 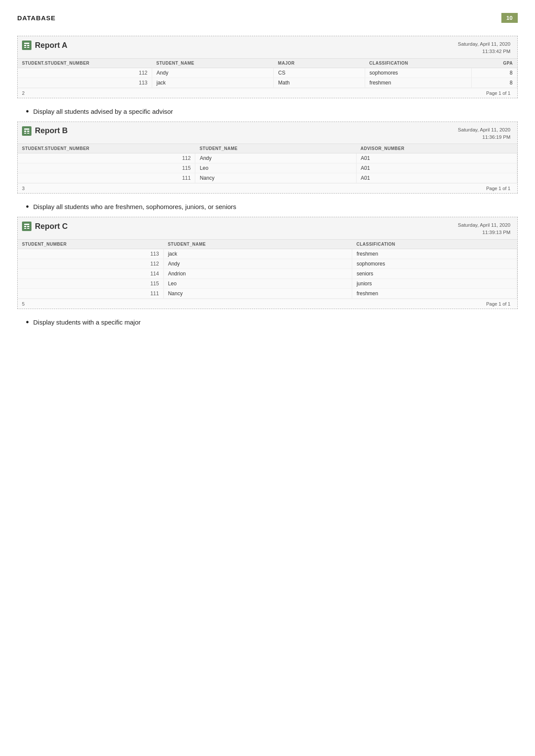 What do you see at coordinates (267, 133) in the screenshot?
I see `report-b-header: Report B Saturday, April 11, 2020 11:36:…` at bounding box center [267, 133].